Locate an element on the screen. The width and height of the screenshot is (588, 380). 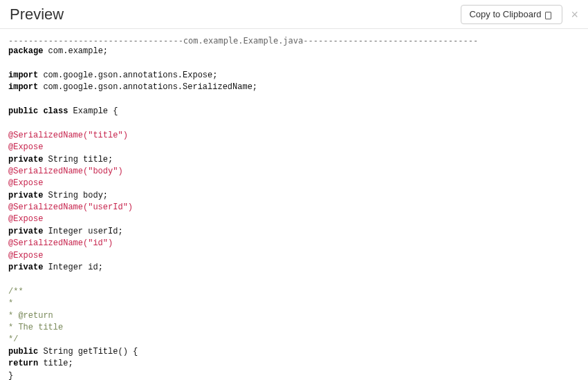
code-line: @SerializedName("body") is located at coordinates (294, 171).